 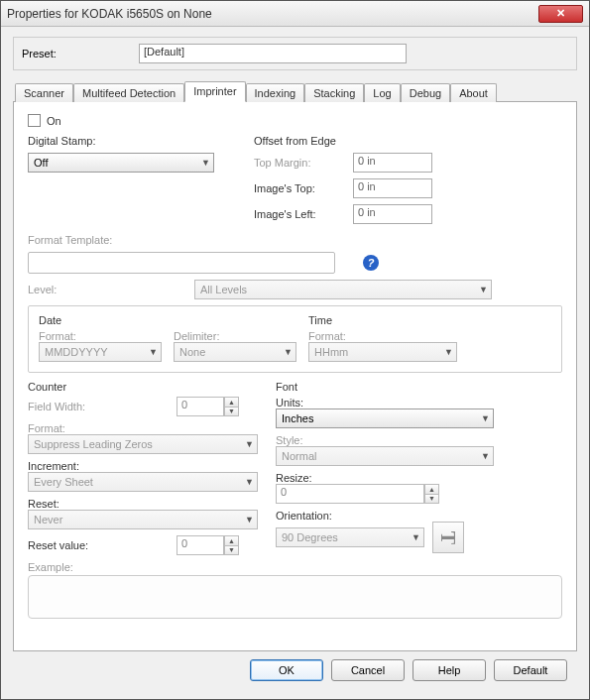 I want to click on preset-group: Preset: [Default], so click(x=295, y=54).